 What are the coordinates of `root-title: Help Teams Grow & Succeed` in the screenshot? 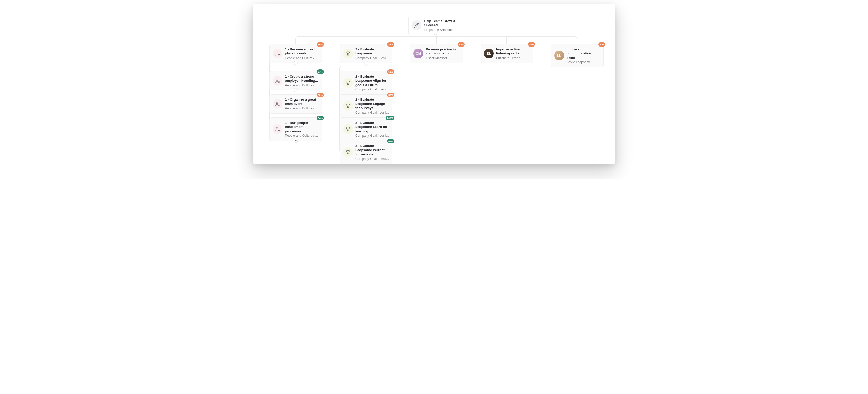 It's located at (442, 23).